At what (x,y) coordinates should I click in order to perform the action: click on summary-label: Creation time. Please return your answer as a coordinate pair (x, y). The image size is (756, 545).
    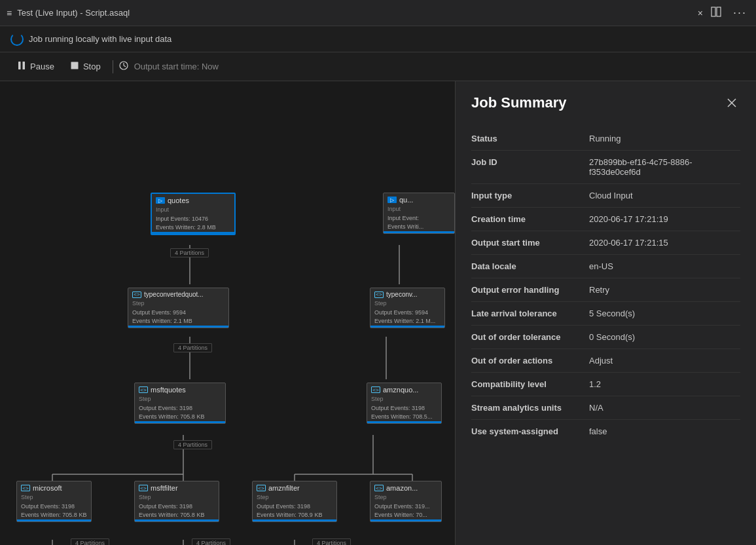
    Looking at the image, I should click on (530, 219).